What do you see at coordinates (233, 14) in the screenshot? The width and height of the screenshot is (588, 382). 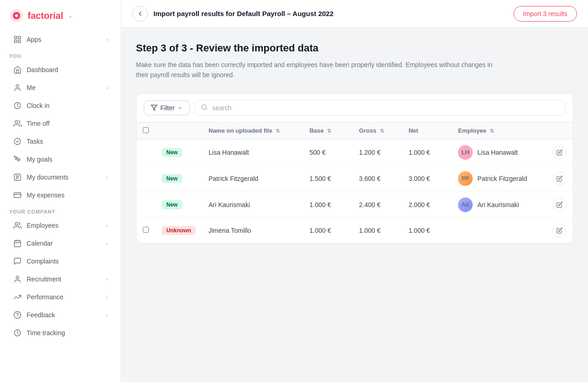 I see `top-nav-left: Import payroll results for Default Payro…` at bounding box center [233, 14].